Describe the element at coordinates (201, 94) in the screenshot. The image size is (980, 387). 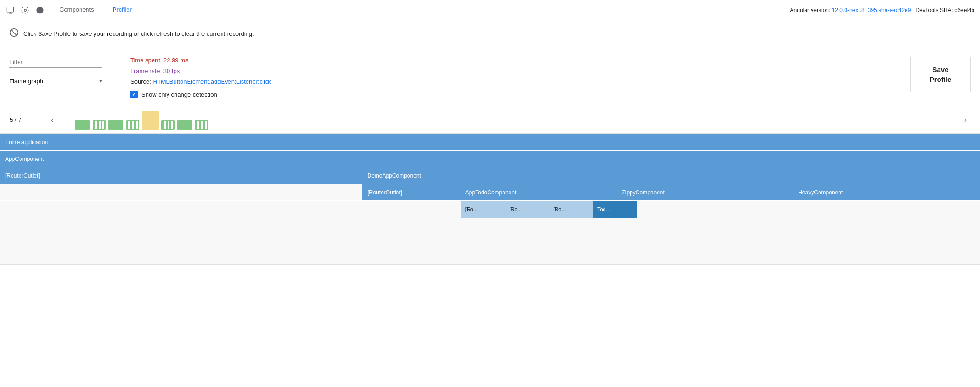
I see `change-detection-checkbox-row: Show only change detection` at that location.